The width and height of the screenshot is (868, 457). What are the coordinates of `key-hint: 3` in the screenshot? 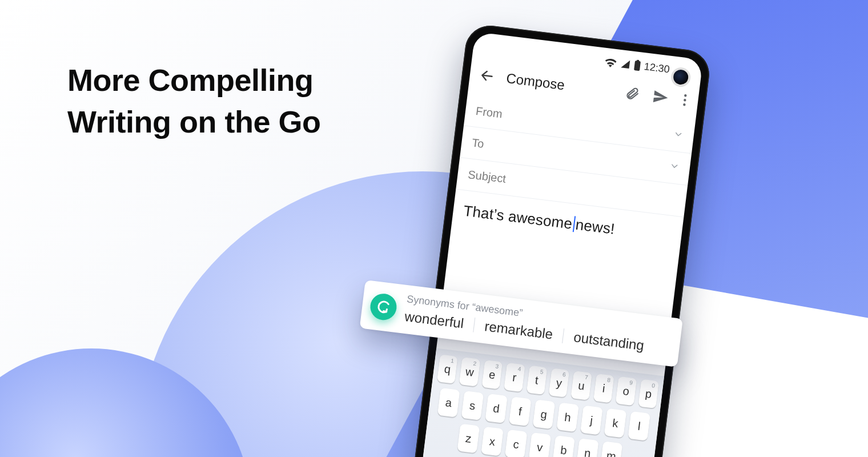 It's located at (497, 366).